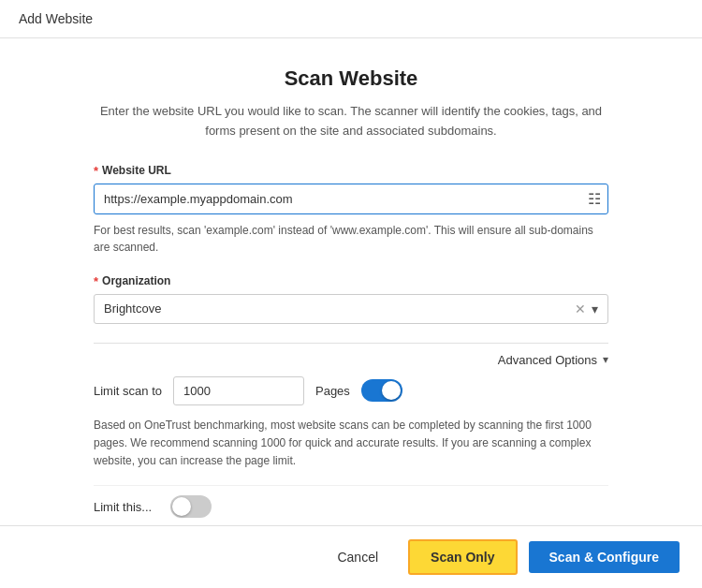  Describe the element at coordinates (382, 390) in the screenshot. I see `limit-scan-toggle` at that location.